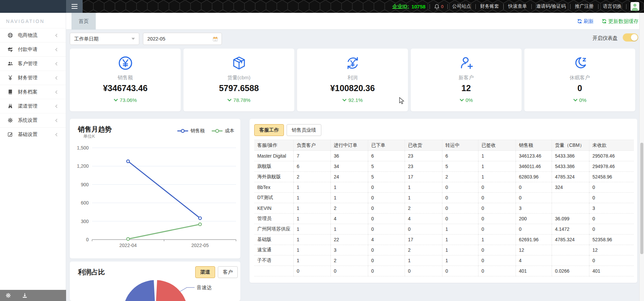 This screenshot has width=644, height=301. I want to click on notification-count: 0, so click(442, 7).